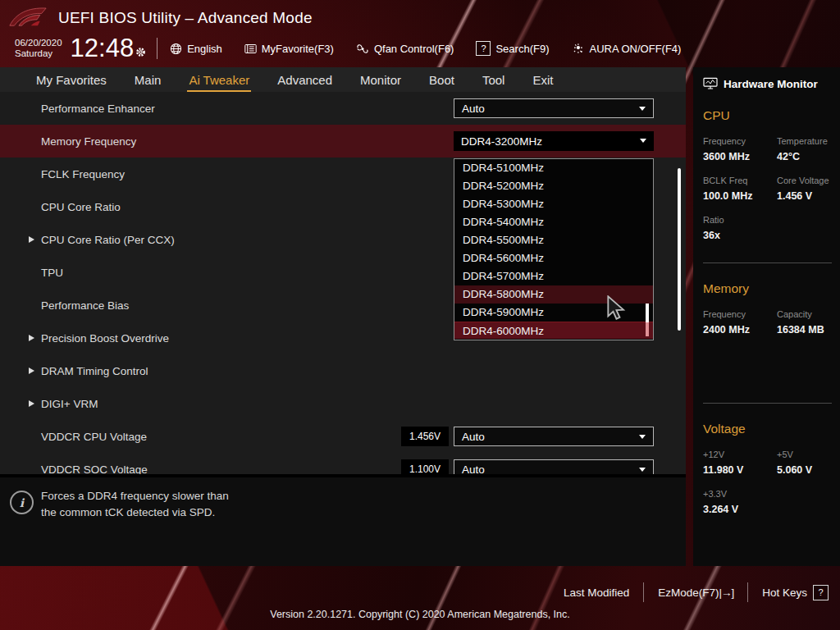 The width and height of the screenshot is (840, 630). What do you see at coordinates (696, 592) in the screenshot?
I see `ezmode-button: EzMode(F7)|→]` at bounding box center [696, 592].